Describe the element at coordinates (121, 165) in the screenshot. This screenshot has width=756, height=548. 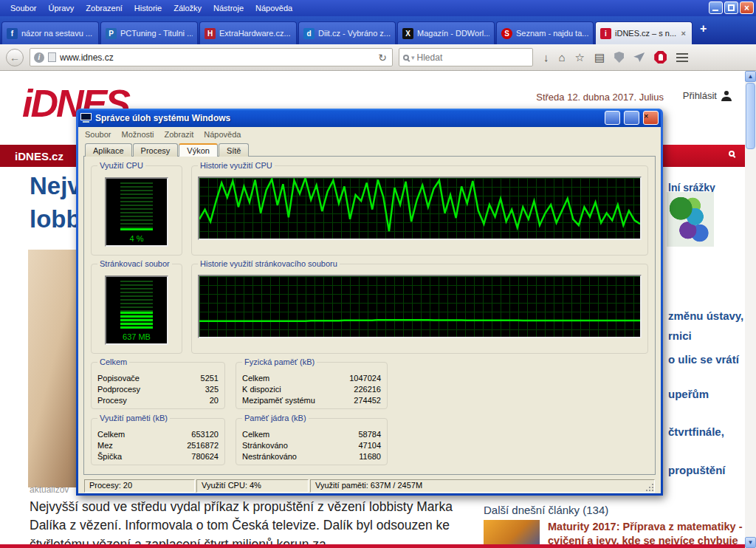
I see `cpu-usage-label: Využití CPU` at that location.